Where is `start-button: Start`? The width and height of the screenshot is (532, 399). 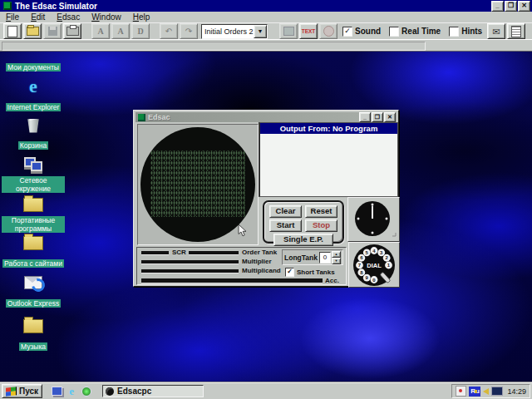
start-button: Start is located at coordinates (286, 226).